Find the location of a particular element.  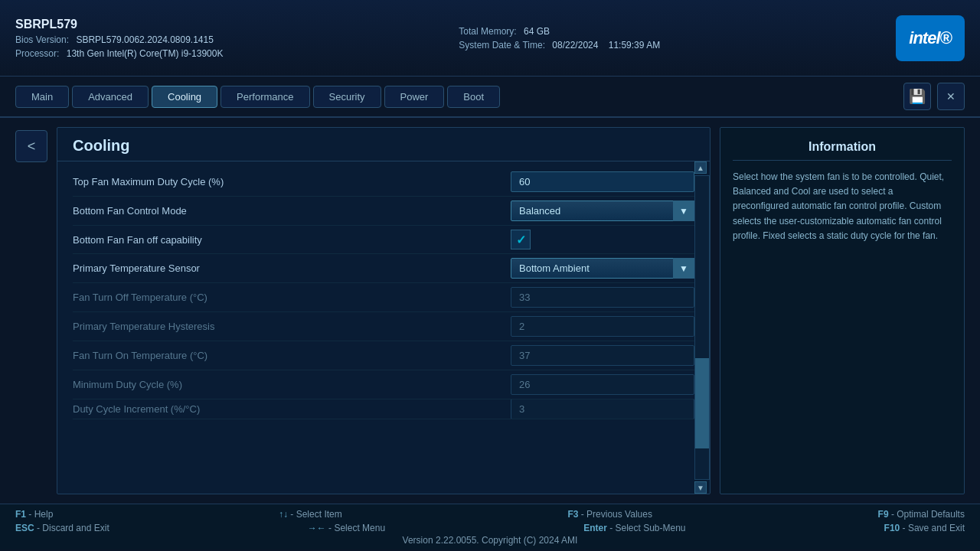

value-primary-temp-hysteresis is located at coordinates (603, 326).